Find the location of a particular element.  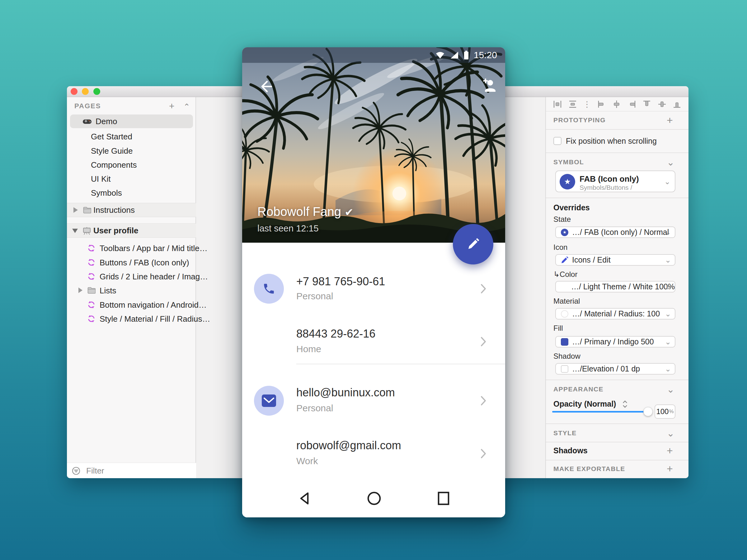

sidebar-symbol-buttons: Buttons / FAB (Icon only) is located at coordinates (132, 263).